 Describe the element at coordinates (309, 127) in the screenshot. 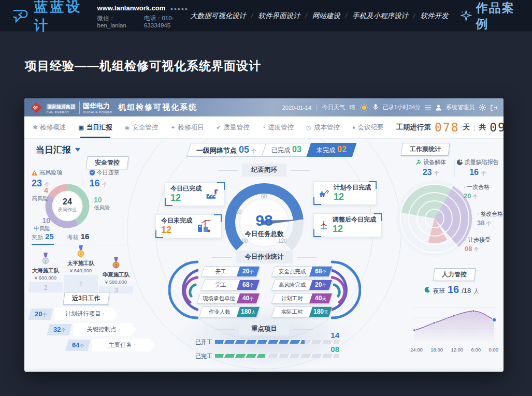

I see `cost-icon: ◷` at that location.